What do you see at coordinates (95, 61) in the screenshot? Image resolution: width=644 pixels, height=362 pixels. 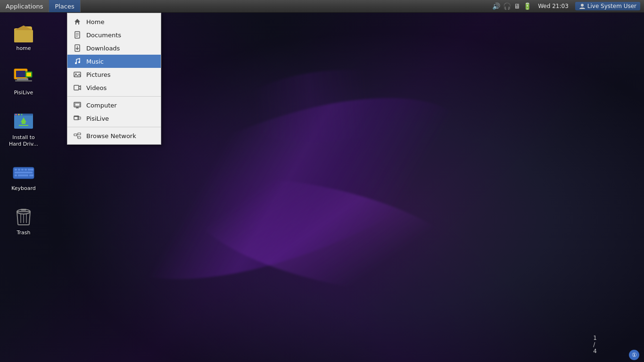 I see `menu-item-music-label: Music` at bounding box center [95, 61].